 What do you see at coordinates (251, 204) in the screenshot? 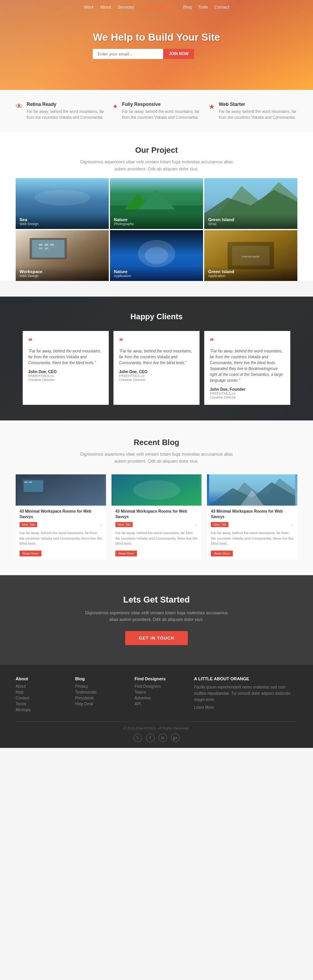
I see `project-green1: Green Island Shop` at bounding box center [251, 204].